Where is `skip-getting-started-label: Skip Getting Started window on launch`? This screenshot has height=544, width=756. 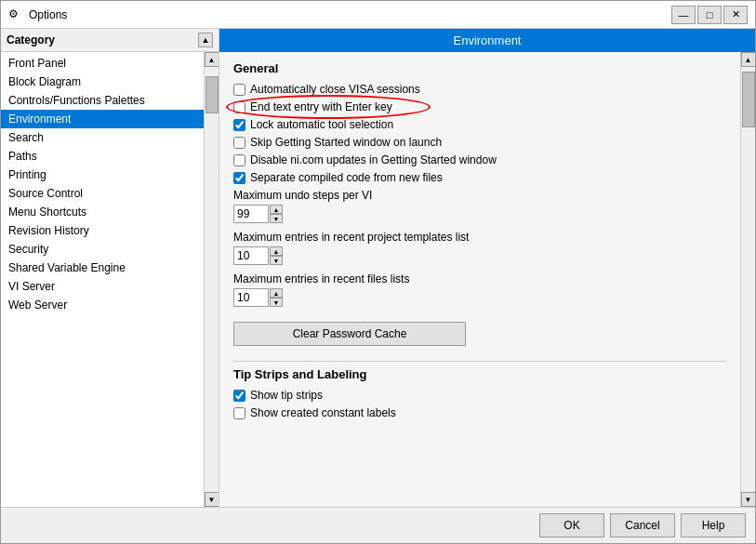
skip-getting-started-label: Skip Getting Started window on launch is located at coordinates (346, 142).